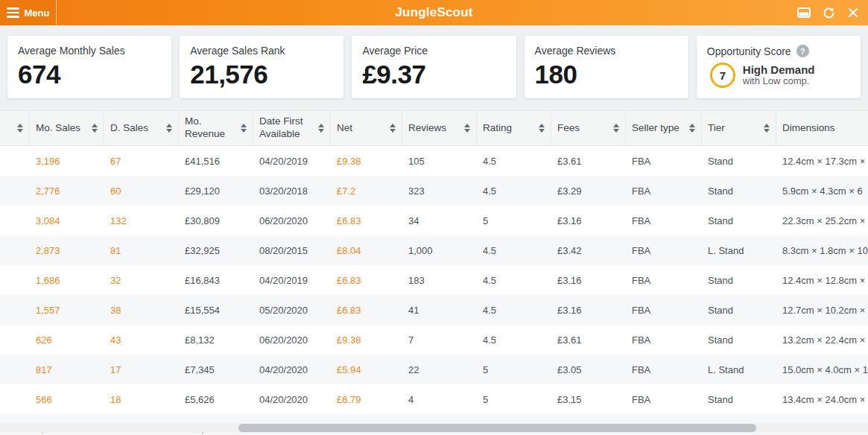  What do you see at coordinates (779, 70) in the screenshot?
I see `opportunity-headline: High Demand` at bounding box center [779, 70].